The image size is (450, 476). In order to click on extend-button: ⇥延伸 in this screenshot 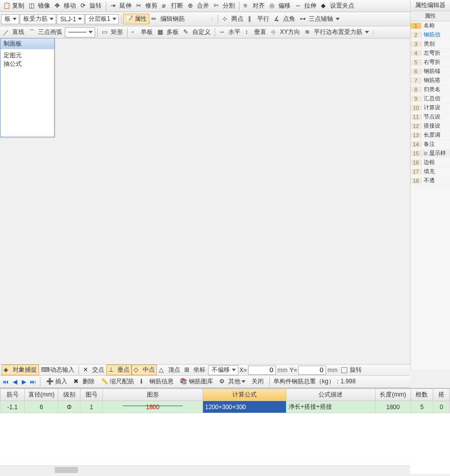, I will do `click(121, 6)`.